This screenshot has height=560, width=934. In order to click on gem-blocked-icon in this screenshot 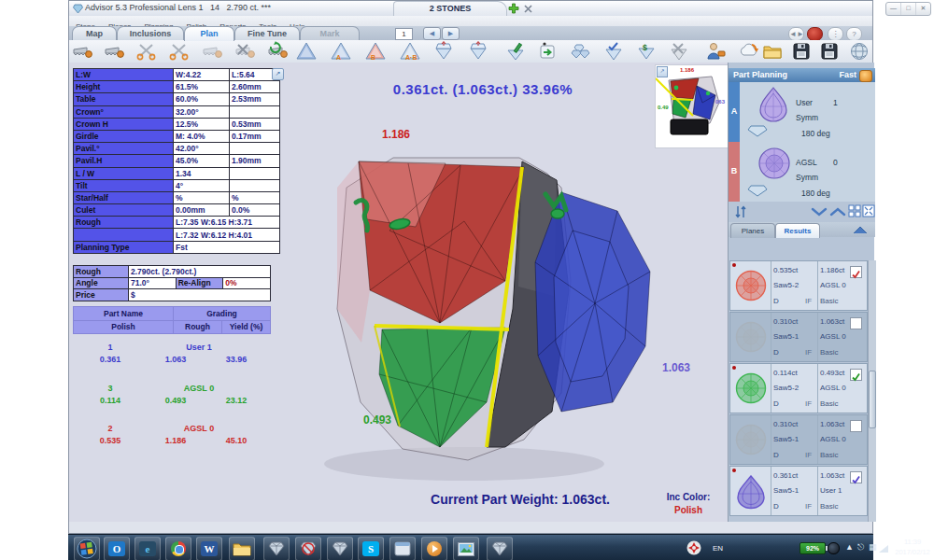, I will do `click(308, 549)`.